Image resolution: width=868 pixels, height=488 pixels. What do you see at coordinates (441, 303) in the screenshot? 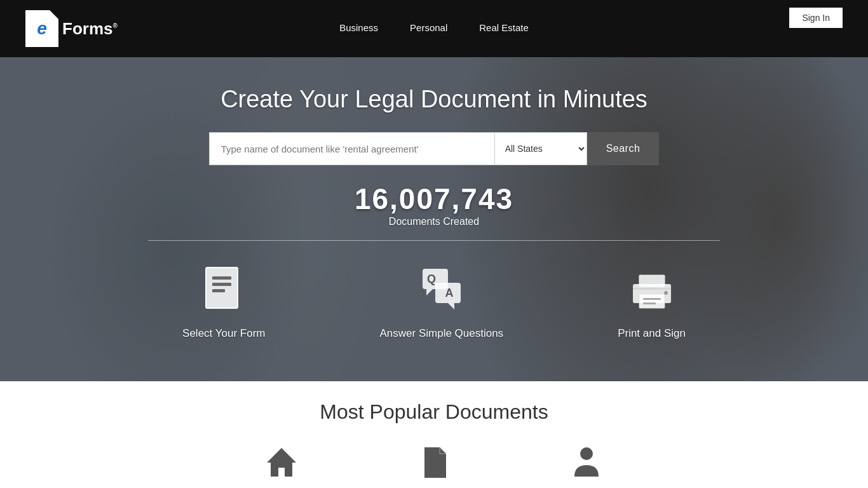
I see `feature-answer-questions: Q A Answer Simple Questions` at bounding box center [441, 303].